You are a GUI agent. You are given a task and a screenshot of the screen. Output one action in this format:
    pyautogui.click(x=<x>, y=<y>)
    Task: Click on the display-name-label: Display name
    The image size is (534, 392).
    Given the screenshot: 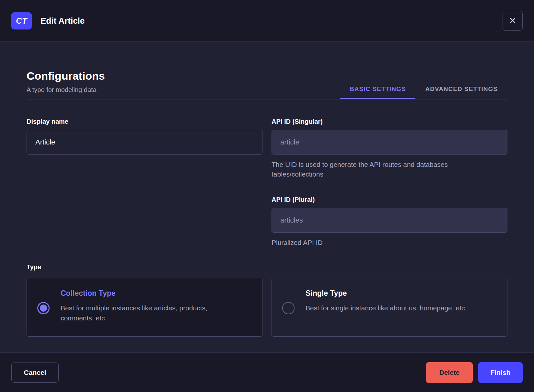 What is the action you would take?
    pyautogui.click(x=145, y=122)
    